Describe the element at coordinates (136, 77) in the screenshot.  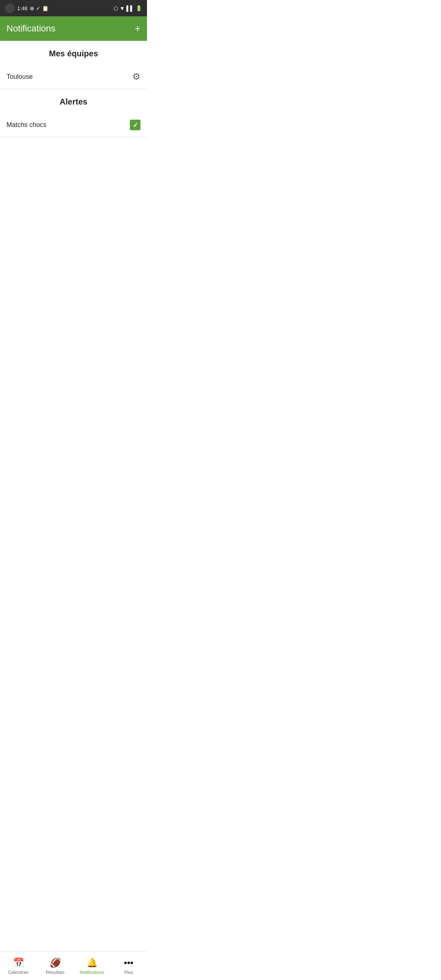
I see `toulouse-settings-icon: ⚙` at that location.